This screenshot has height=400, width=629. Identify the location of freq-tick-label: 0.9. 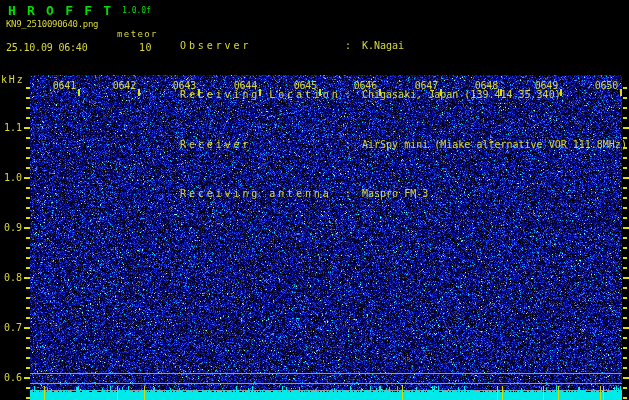
(11, 228).